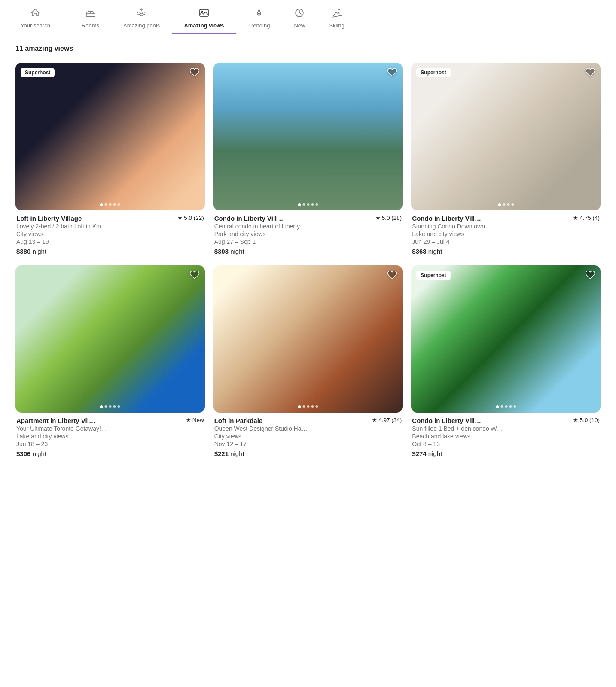 Image resolution: width=616 pixels, height=687 pixels. What do you see at coordinates (506, 421) in the screenshot?
I see `card-title-row: Condo in Liberty Vill…★5.0 (10)` at bounding box center [506, 421].